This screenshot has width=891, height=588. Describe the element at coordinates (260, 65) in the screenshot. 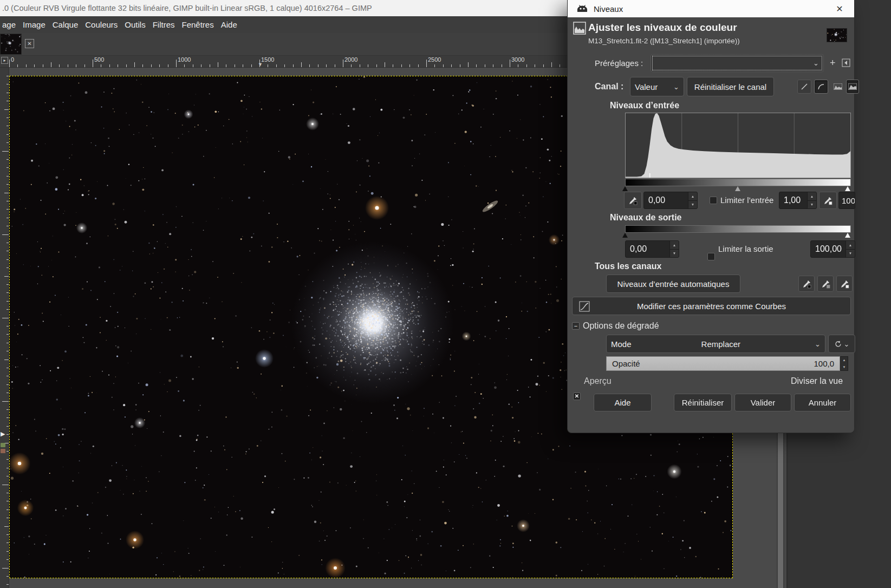

I see `ruler-pointer-icon: ▼` at that location.